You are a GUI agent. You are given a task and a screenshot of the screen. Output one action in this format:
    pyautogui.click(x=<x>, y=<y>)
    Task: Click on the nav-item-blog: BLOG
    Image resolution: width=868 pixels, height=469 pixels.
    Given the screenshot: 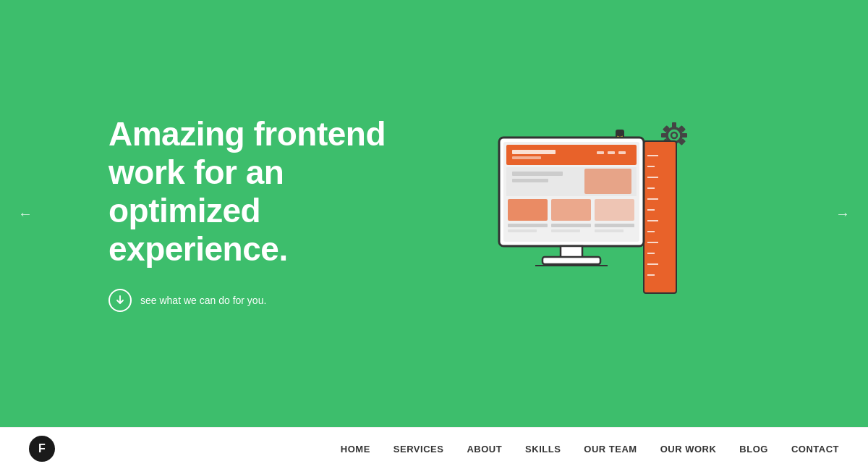 What is the action you would take?
    pyautogui.click(x=754, y=449)
    